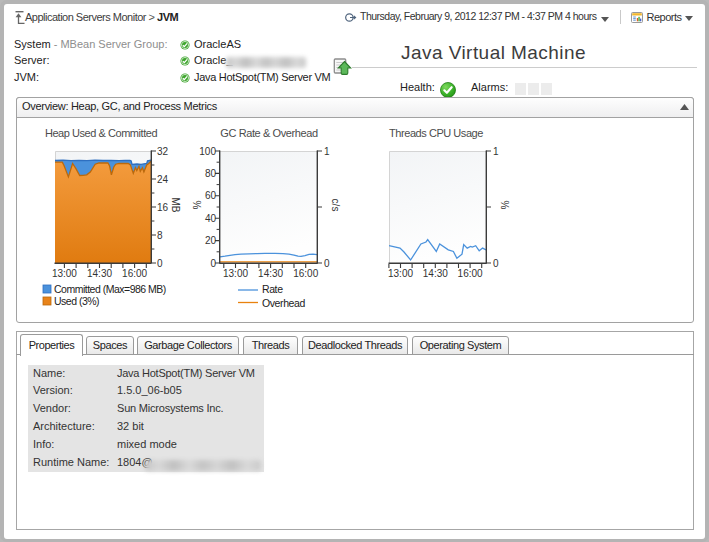  I want to click on svg-text: 16, so click(163, 208).